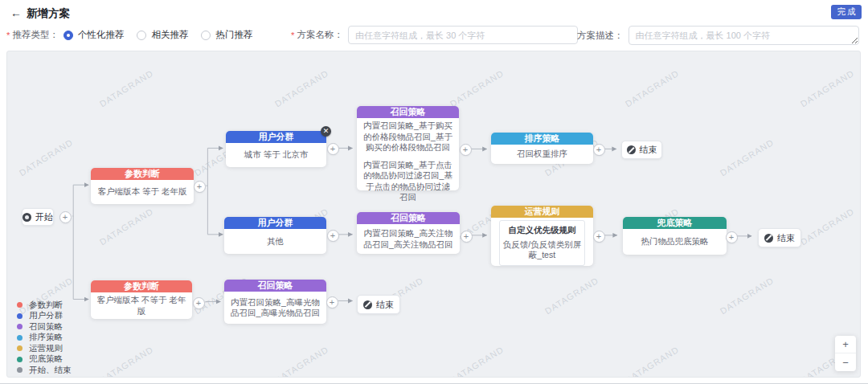 The height and width of the screenshot is (384, 868). Describe the element at coordinates (408, 162) in the screenshot. I see `node-body: 内置召回策略_基于购买的价格段物品召回_基于购买的价格段物品召回内置召回策略_基…` at that location.